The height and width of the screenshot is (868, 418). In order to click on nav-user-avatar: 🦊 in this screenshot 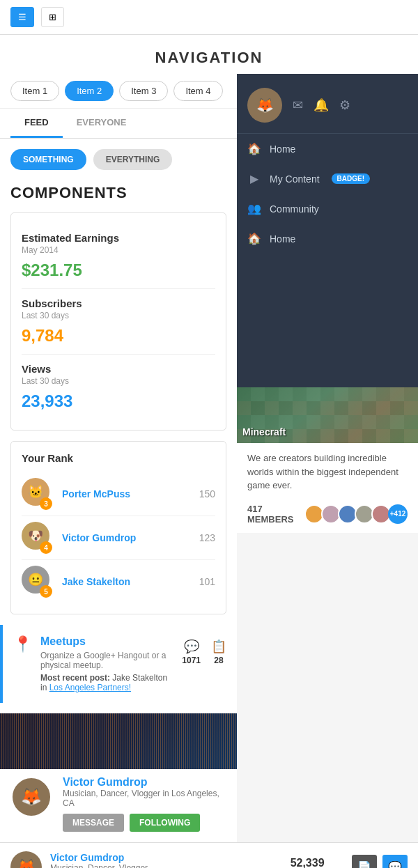, I will do `click(265, 105)`.